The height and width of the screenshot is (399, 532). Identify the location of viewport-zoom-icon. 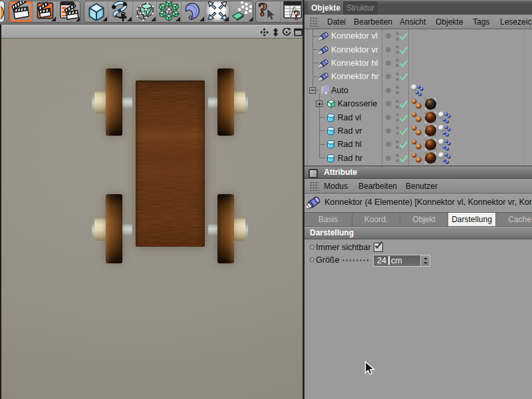
(275, 32).